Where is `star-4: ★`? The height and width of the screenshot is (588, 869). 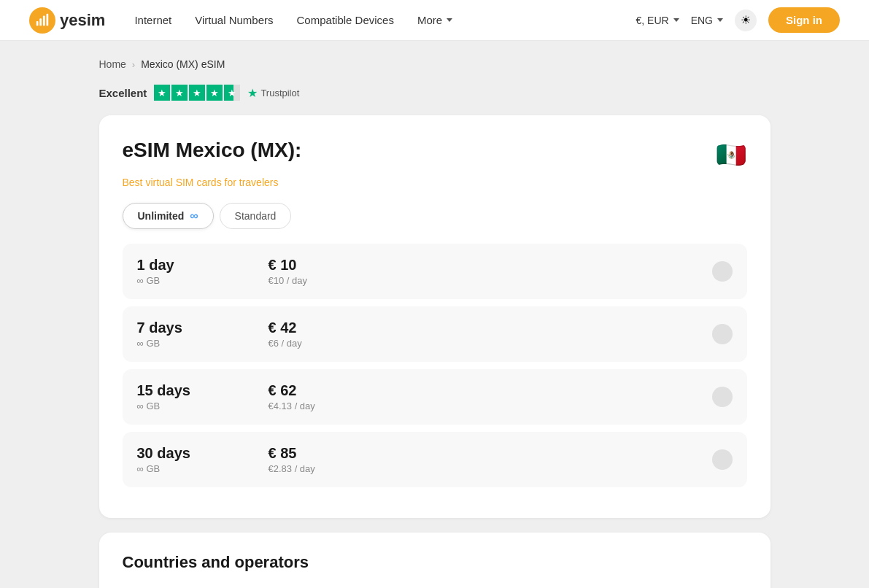 star-4: ★ is located at coordinates (215, 93).